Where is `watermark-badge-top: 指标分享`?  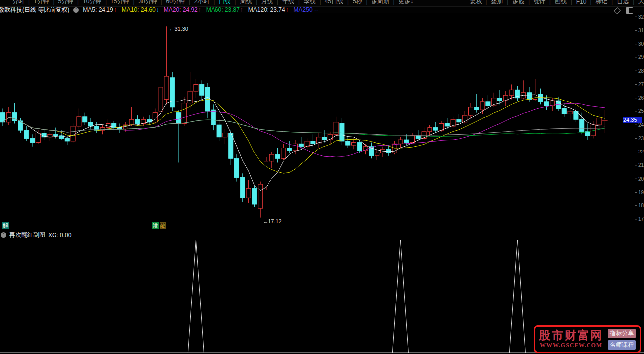
watermark-badge-top: 指标分享 is located at coordinates (622, 334).